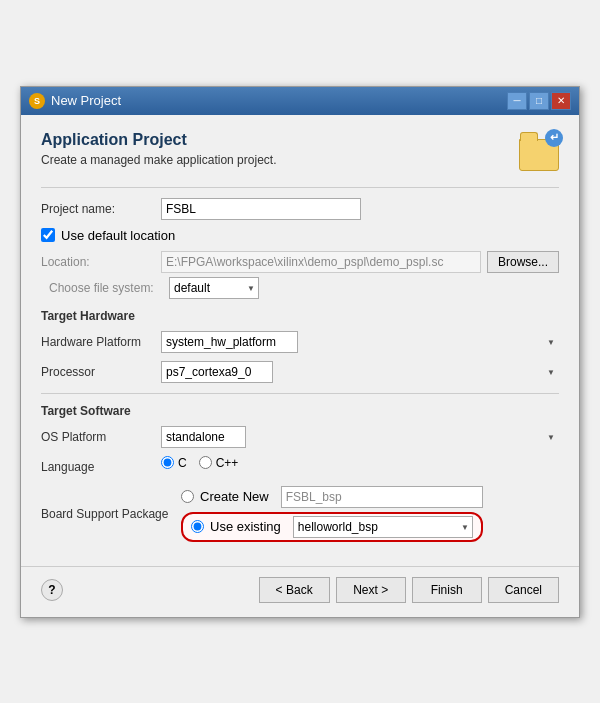 The image size is (600, 703). I want to click on cancel-button: Cancel, so click(524, 590).